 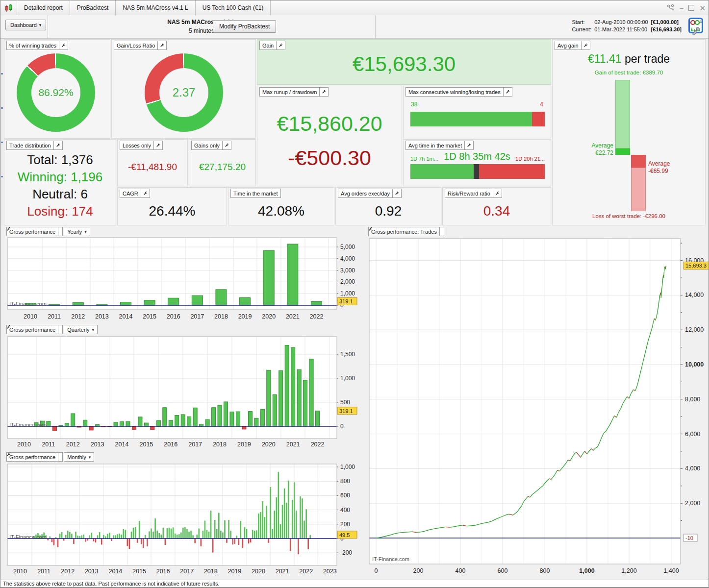 I want to click on quarterly-period-dropdown: Quarterly▾, so click(x=80, y=329).